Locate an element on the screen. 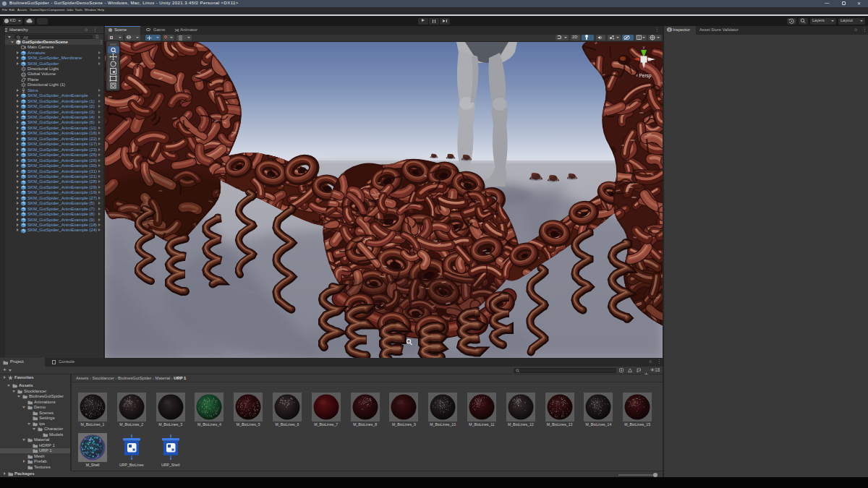 This screenshot has width=868, height=488. svg-text: ‹ Persp is located at coordinates (644, 76).